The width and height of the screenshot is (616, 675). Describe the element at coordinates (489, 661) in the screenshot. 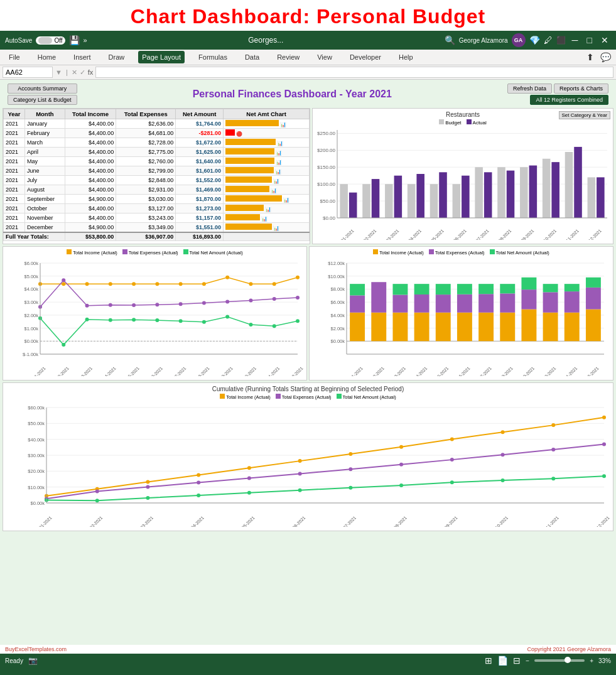

I see `grid-view-icon: ⊞` at that location.